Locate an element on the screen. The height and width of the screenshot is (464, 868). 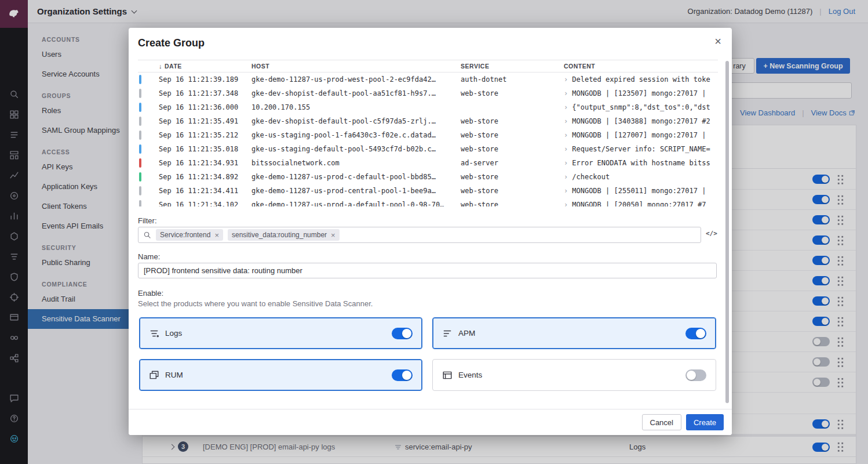
filter-pill: Service:frontend× is located at coordinates (189, 235).